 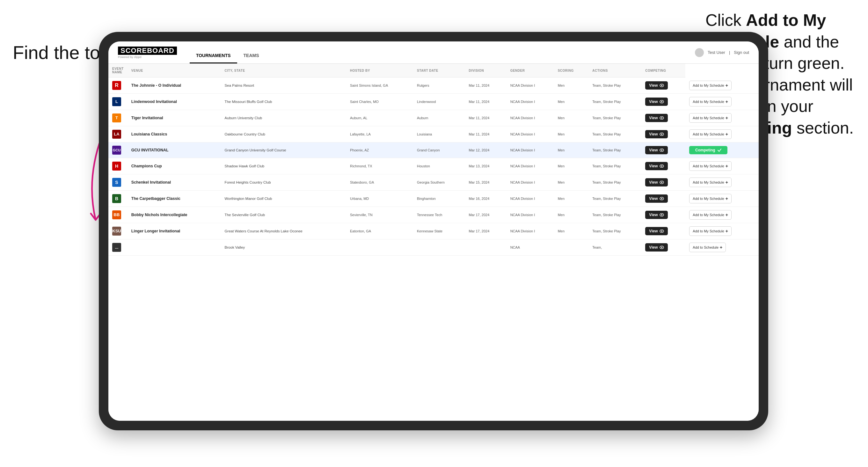 I want to click on cell-venue: Shadow Hawk Golf Club, so click(x=284, y=166).